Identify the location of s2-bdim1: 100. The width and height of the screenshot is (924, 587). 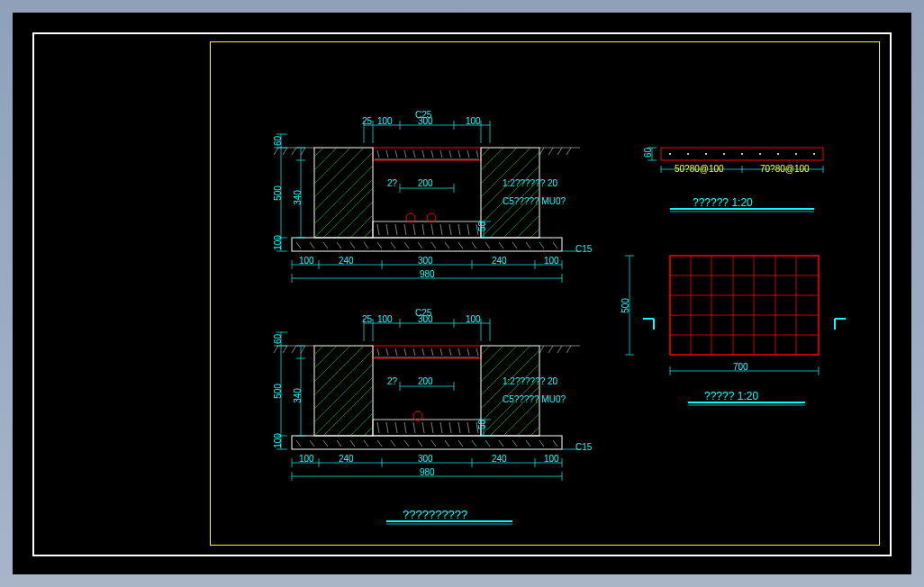
(306, 459).